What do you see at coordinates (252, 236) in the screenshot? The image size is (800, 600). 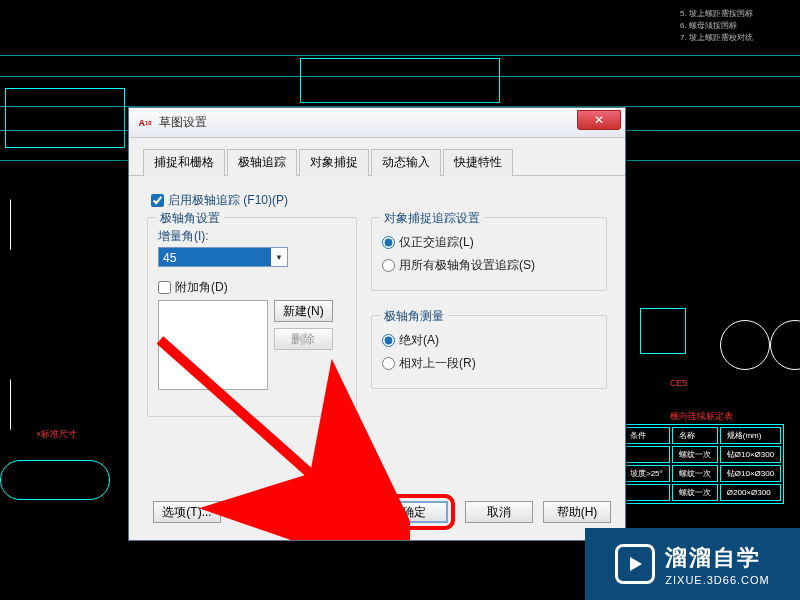 I see `increment-angle-label: 增量角(I):` at bounding box center [252, 236].